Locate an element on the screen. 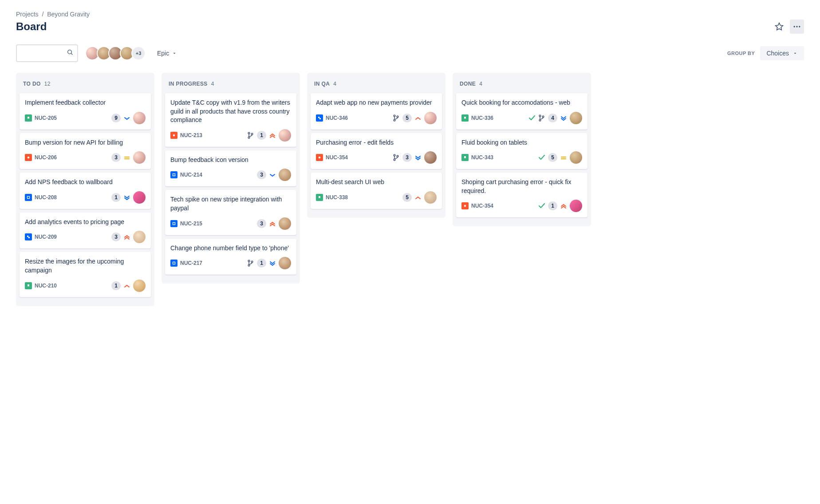 The image size is (820, 504). issue-card: Tech spike on new stripe integration wit… is located at coordinates (231, 212).